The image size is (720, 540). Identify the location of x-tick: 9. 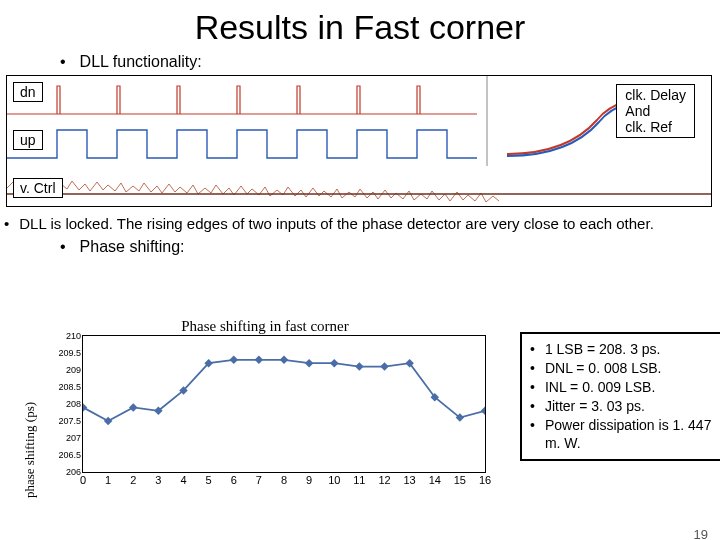
(309, 480).